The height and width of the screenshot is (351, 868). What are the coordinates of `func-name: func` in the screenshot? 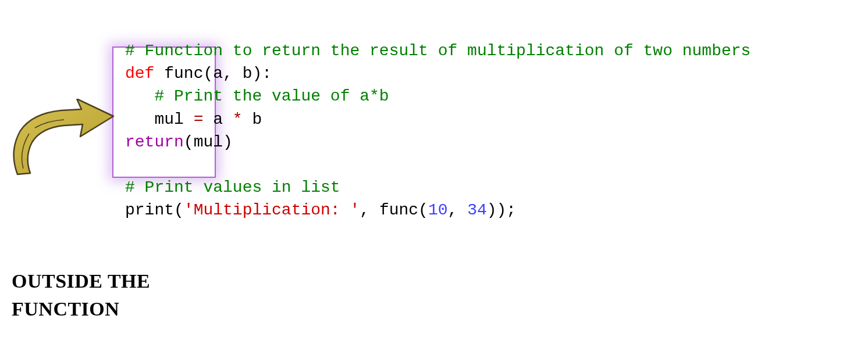 It's located at (179, 73).